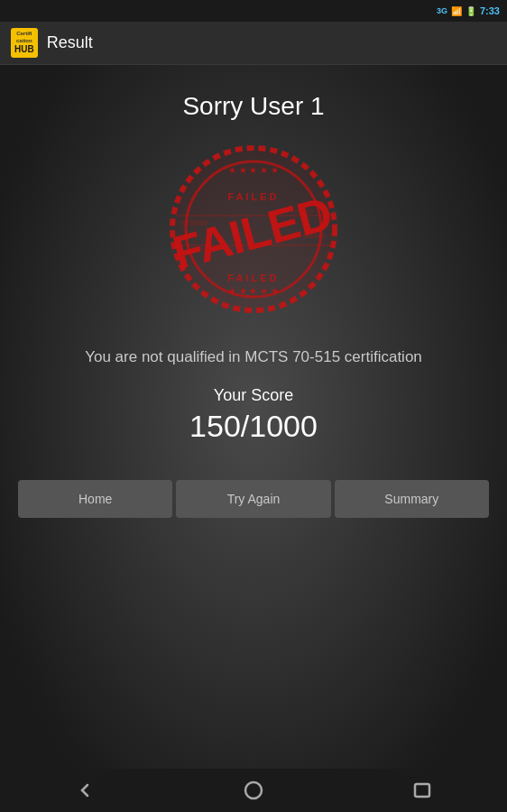 The image size is (507, 812). I want to click on summary-button: Summary, so click(411, 499).